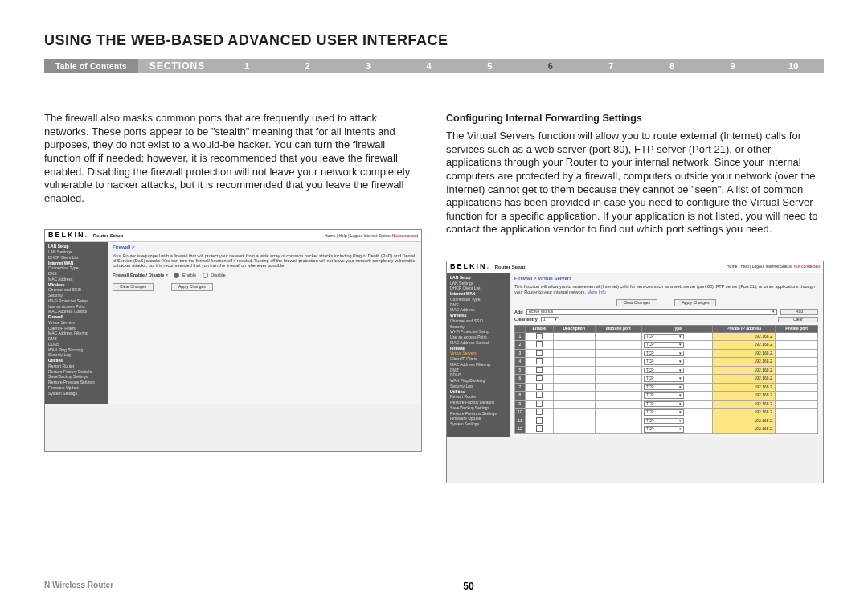 Image resolution: width=868 pixels, height=608 pixels. I want to click on nav-section-3: 3, so click(368, 66).